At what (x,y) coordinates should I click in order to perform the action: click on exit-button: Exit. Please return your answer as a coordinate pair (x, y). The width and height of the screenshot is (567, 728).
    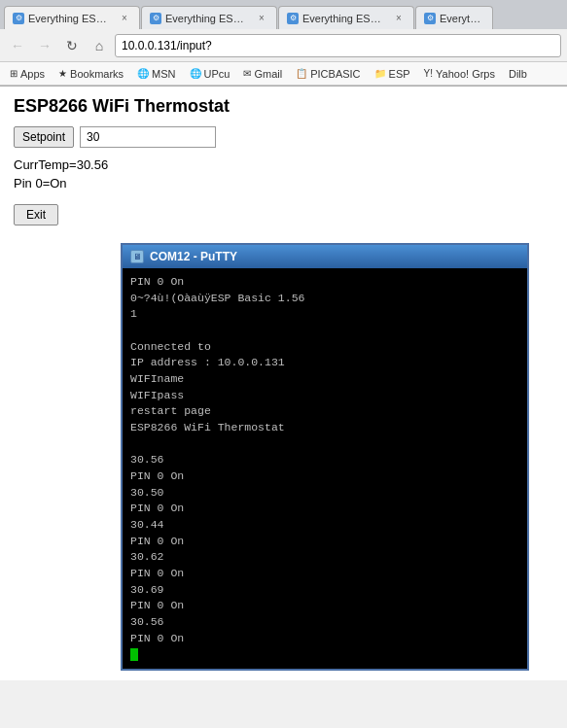
    Looking at the image, I should click on (36, 215).